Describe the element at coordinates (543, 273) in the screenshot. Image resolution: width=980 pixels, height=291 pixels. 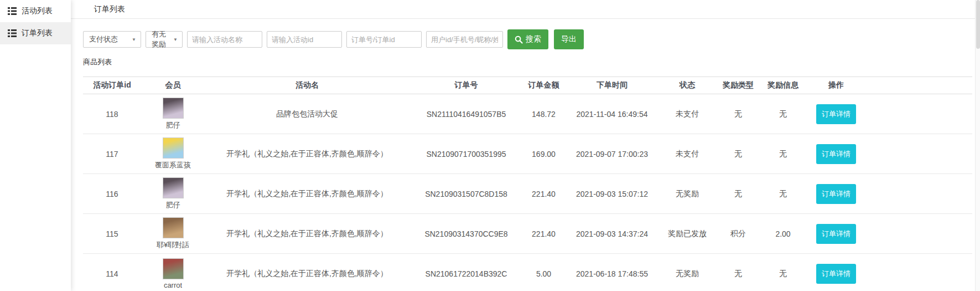
I see `amount-cell: 5.00` at that location.